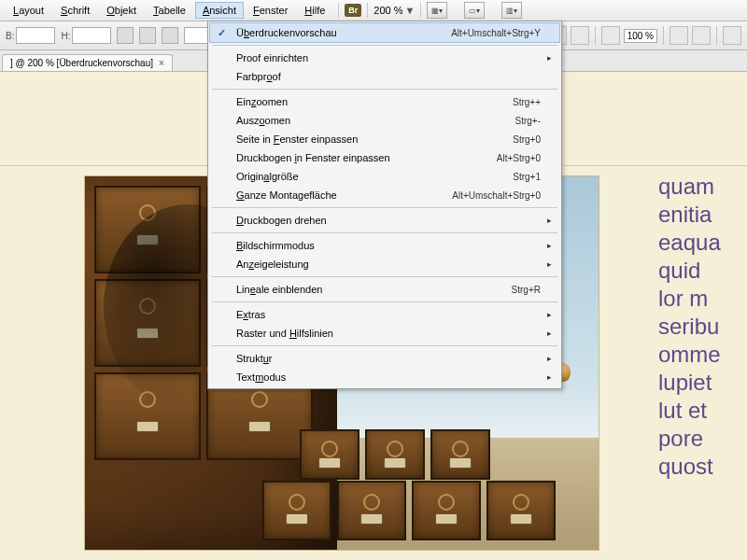 The height and width of the screenshot is (560, 747). What do you see at coordinates (30, 35) in the screenshot?
I see `width-field: B:` at bounding box center [30, 35].